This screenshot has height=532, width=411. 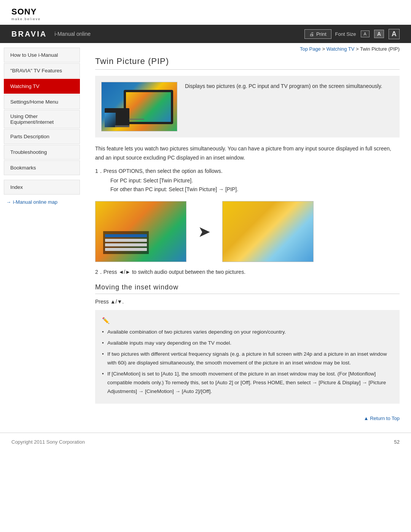 I want to click on copyright-text: Copyright 2011 Sony Corporation, so click(x=48, y=442).